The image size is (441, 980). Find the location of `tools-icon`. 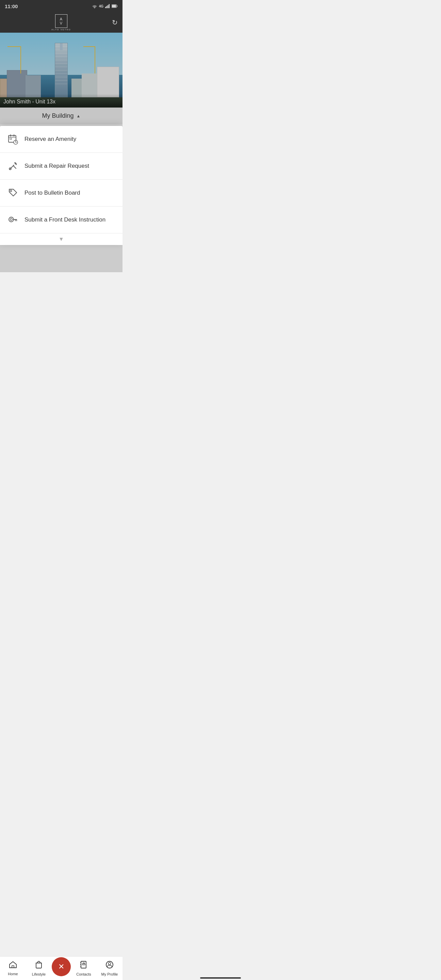

tools-icon is located at coordinates (13, 166).